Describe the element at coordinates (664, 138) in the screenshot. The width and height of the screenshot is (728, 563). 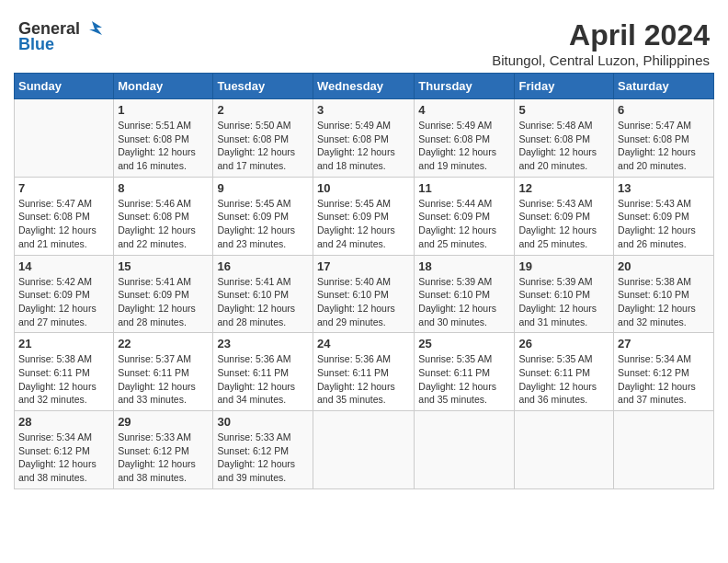
I see `calendar-cell: 6Sunrise: 5:47 AM Sunset: 6:08 PM Daylig…` at that location.